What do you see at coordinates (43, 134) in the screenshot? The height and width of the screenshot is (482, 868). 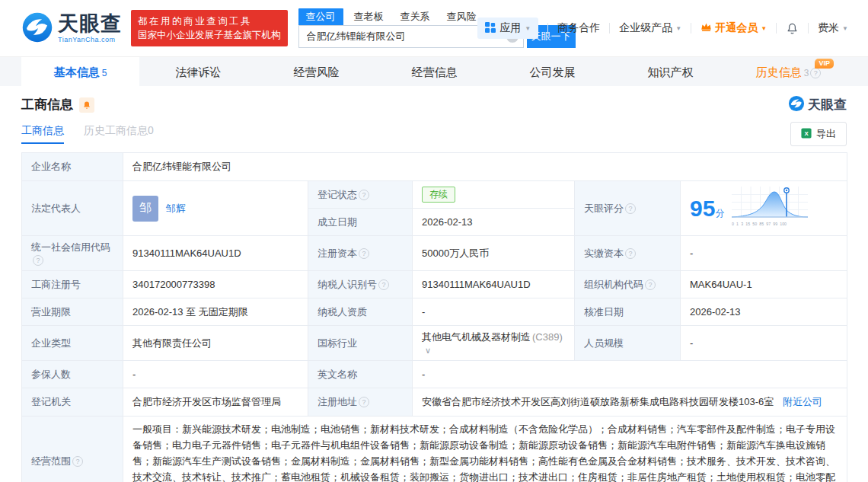 I see `subtab-business-info: 工商信息` at bounding box center [43, 134].